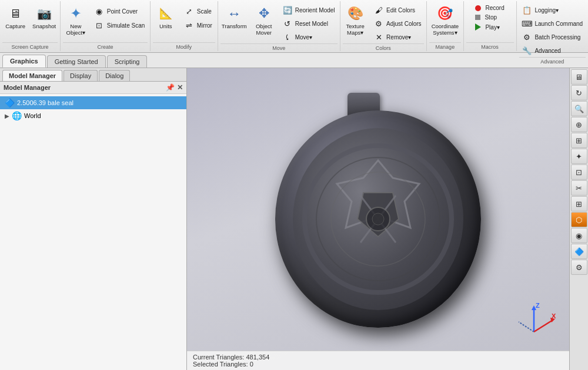 The width and height of the screenshot is (588, 370). What do you see at coordinates (527, 37) in the screenshot?
I see `batch-processing-icon: ⚙` at bounding box center [527, 37].